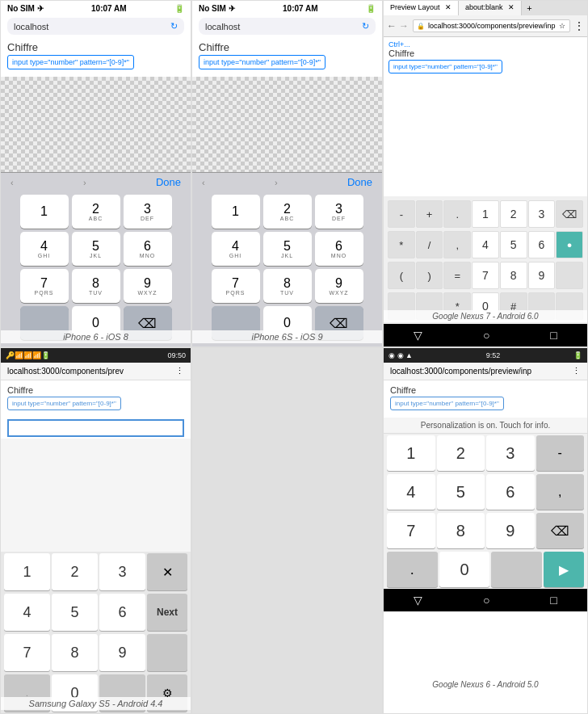 This screenshot has height=714, width=588. What do you see at coordinates (288, 249) in the screenshot?
I see `iphone6s-key-5: 5 JKL` at bounding box center [288, 249].